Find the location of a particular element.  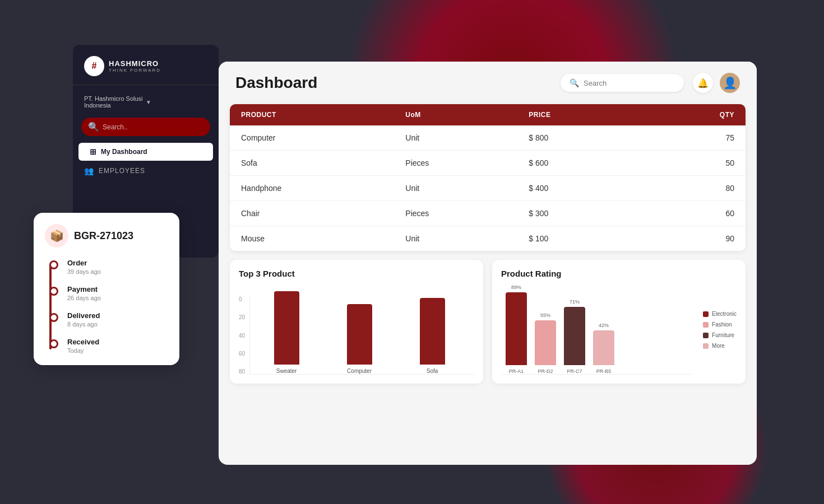

y-label: 60 is located at coordinates (242, 354).